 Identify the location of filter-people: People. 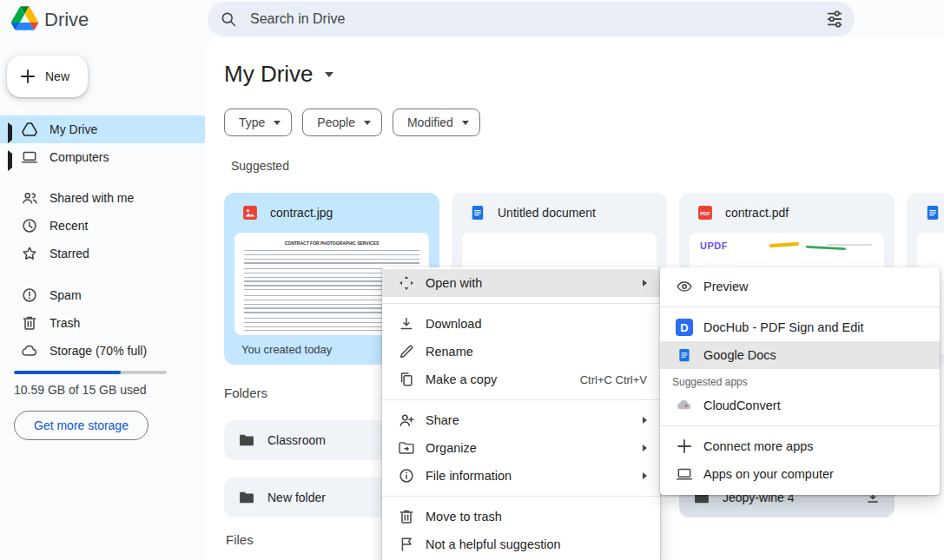
(342, 122).